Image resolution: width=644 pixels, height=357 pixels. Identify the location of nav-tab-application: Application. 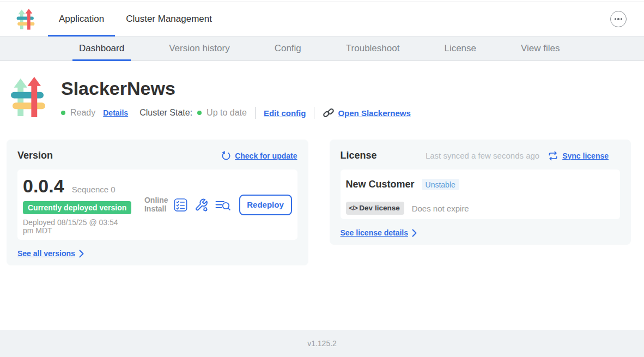
(82, 19).